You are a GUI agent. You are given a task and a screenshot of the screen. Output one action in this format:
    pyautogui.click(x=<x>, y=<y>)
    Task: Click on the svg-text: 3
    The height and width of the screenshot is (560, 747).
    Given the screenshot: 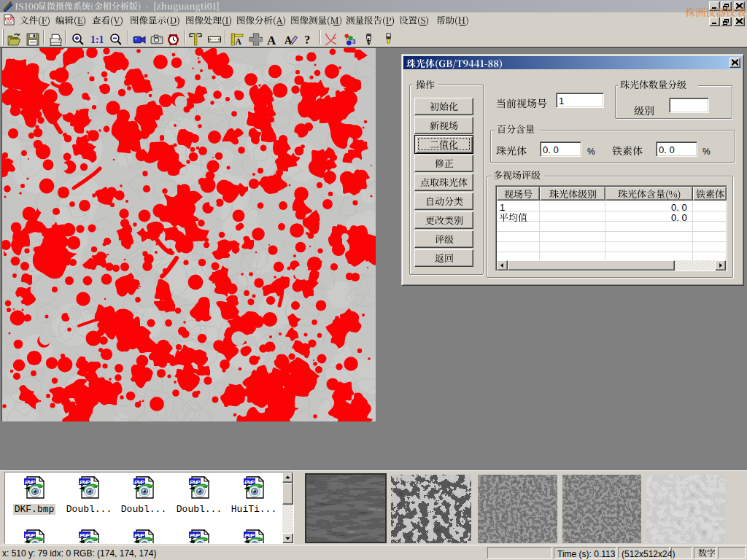 What is the action you would take?
    pyautogui.click(x=355, y=42)
    